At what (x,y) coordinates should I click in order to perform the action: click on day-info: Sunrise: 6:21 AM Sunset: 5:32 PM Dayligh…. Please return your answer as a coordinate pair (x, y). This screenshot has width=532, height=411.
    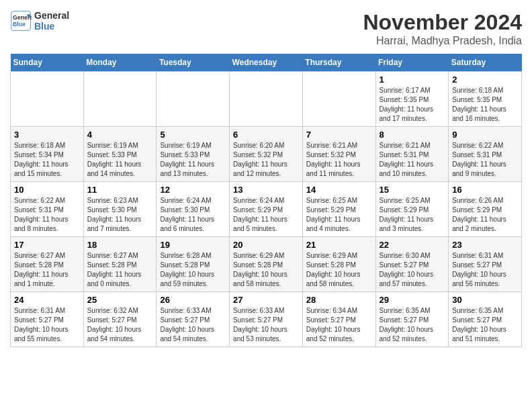
    Looking at the image, I should click on (339, 160).